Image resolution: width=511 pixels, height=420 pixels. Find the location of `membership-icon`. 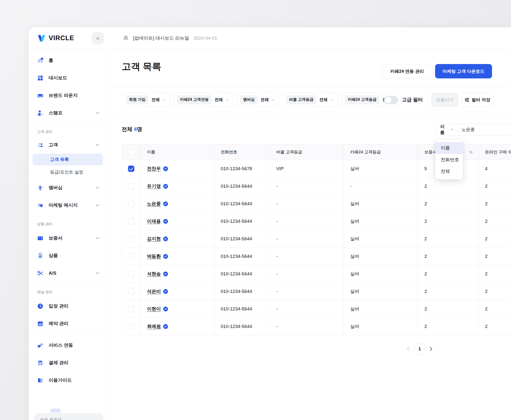

membership-icon is located at coordinates (40, 188).